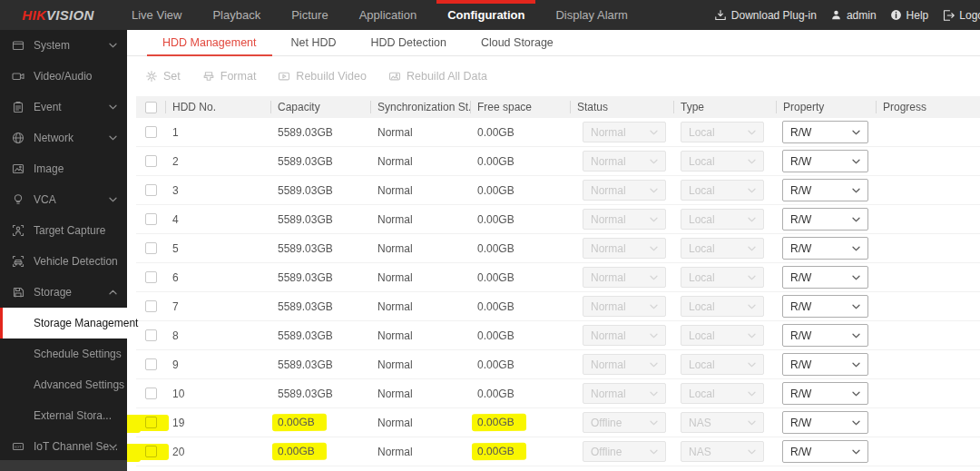  What do you see at coordinates (64, 200) in the screenshot?
I see `sidebar-item-vca: VCA` at bounding box center [64, 200].